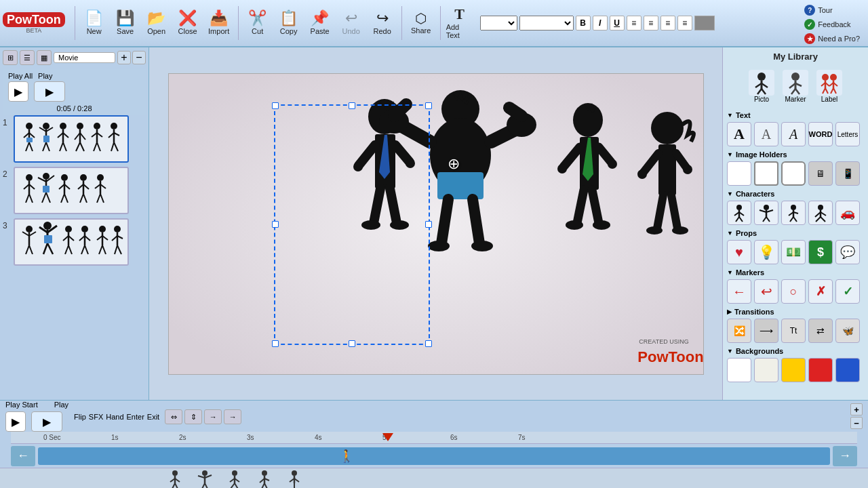  I want to click on text-section-header: ▼ Text, so click(795, 115).